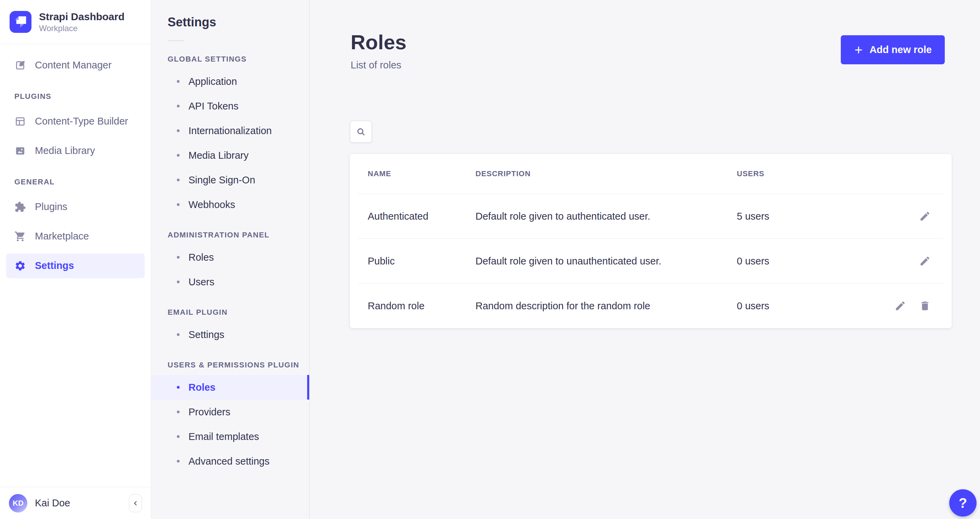 This screenshot has width=980, height=519. Describe the element at coordinates (230, 62) in the screenshot. I see `subnav-section-global-settings: GLOBAL SETTINGS` at that location.